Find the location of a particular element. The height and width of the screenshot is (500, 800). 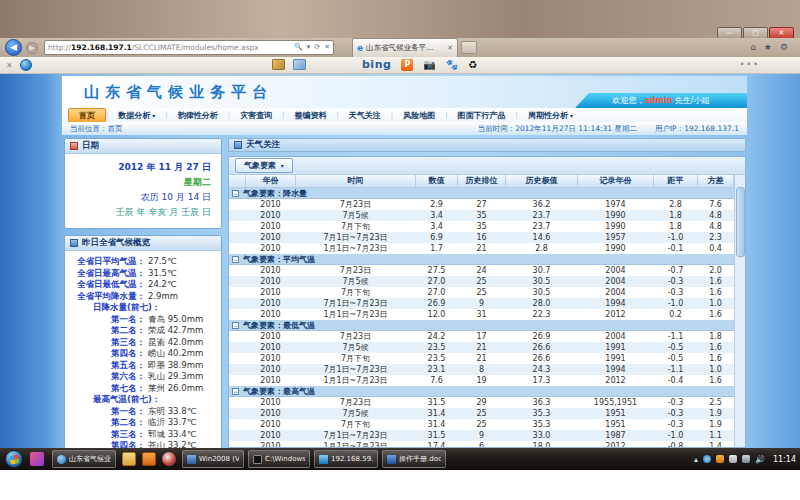

nav-item-7: 风险地图 is located at coordinates (419, 116).